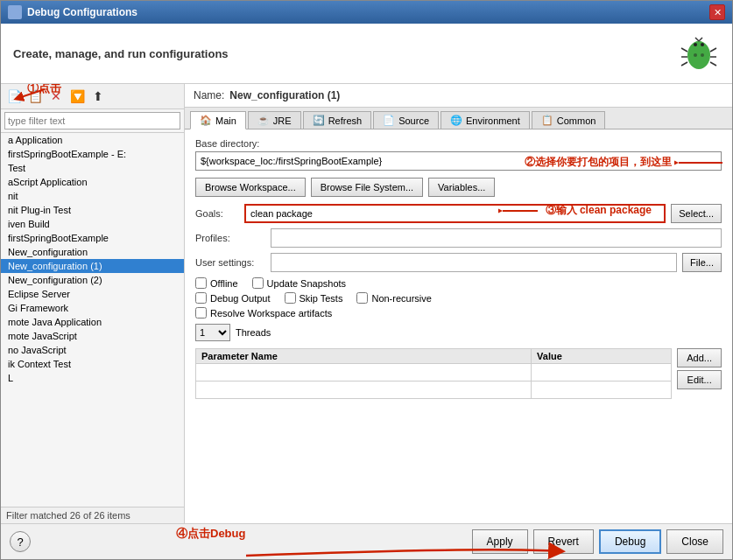 The height and width of the screenshot is (560, 733). I want to click on tab-source: 📄 Source, so click(406, 120).